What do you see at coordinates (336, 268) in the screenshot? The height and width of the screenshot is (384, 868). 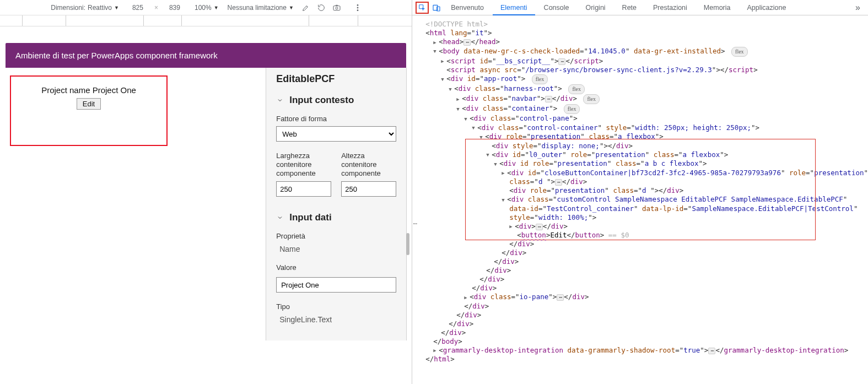 I see `value-label: Valore` at bounding box center [336, 268].